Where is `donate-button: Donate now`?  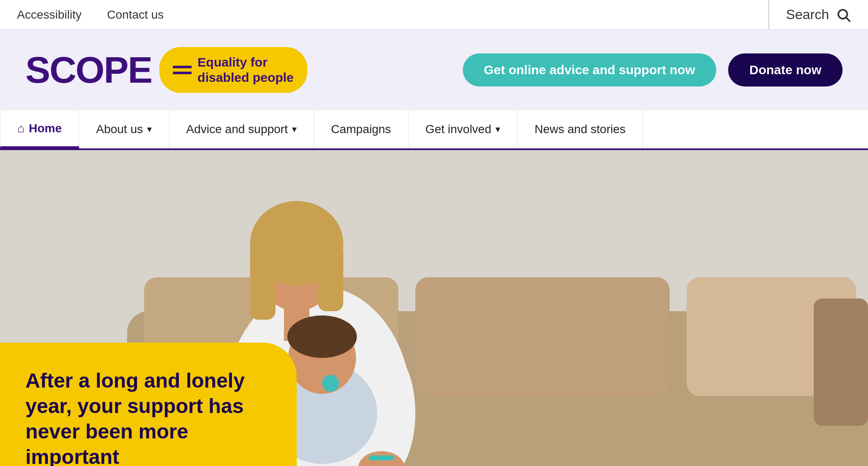 donate-button: Donate now is located at coordinates (785, 70).